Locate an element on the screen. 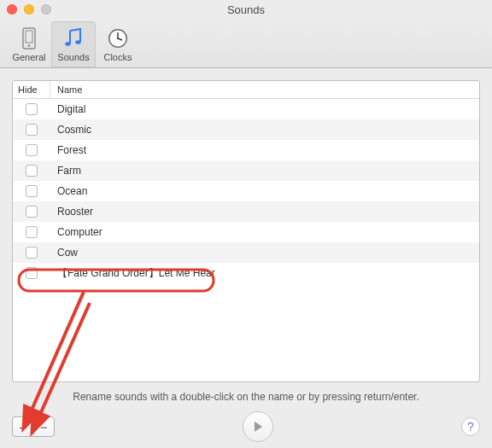 The image size is (492, 448). sound-name: Rooster is located at coordinates (265, 212).